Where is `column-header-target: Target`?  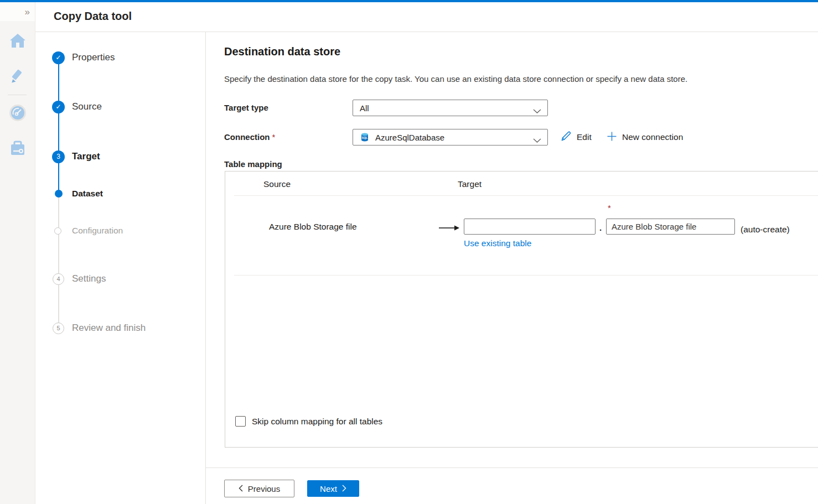
column-header-target: Target is located at coordinates (469, 184).